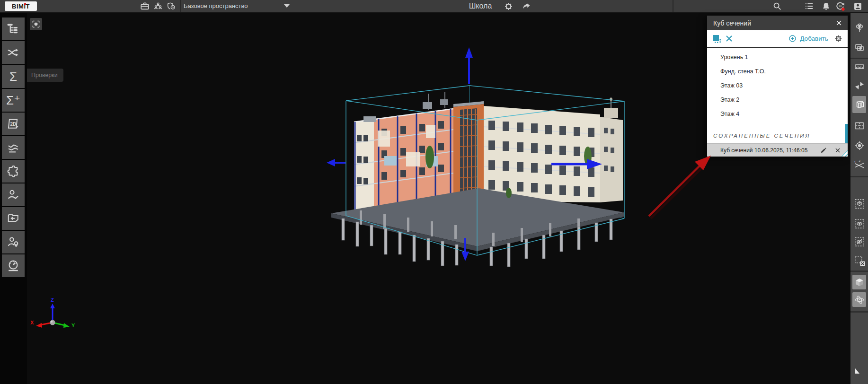 Image resolution: width=868 pixels, height=384 pixels. What do you see at coordinates (859, 165) in the screenshot?
I see `axes-grid-icon: 12` at bounding box center [859, 165].